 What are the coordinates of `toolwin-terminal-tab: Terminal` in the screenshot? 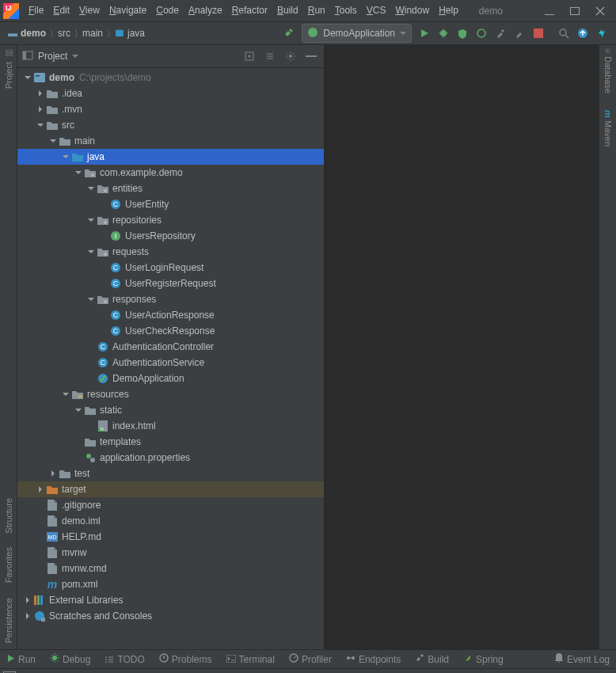 It's located at (250, 660).